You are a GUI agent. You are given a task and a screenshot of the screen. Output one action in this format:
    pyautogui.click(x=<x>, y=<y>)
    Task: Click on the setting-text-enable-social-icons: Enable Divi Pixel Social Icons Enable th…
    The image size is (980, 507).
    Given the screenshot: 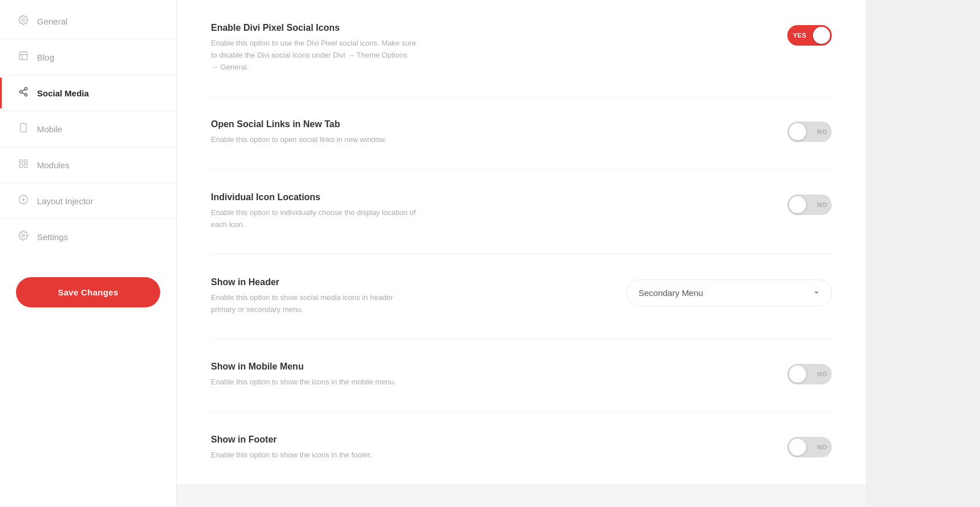 What is the action you would take?
    pyautogui.click(x=325, y=48)
    